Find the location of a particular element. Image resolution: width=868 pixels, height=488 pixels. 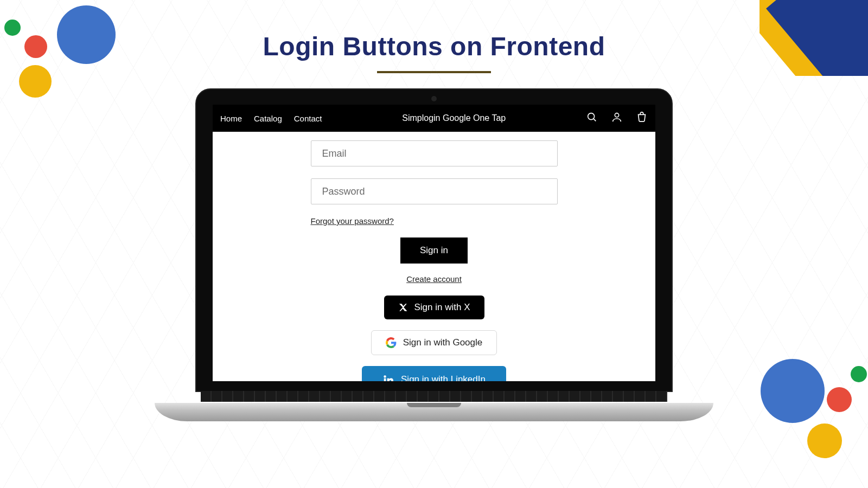

forgot-password-link: Forgot your password? is located at coordinates (353, 221).